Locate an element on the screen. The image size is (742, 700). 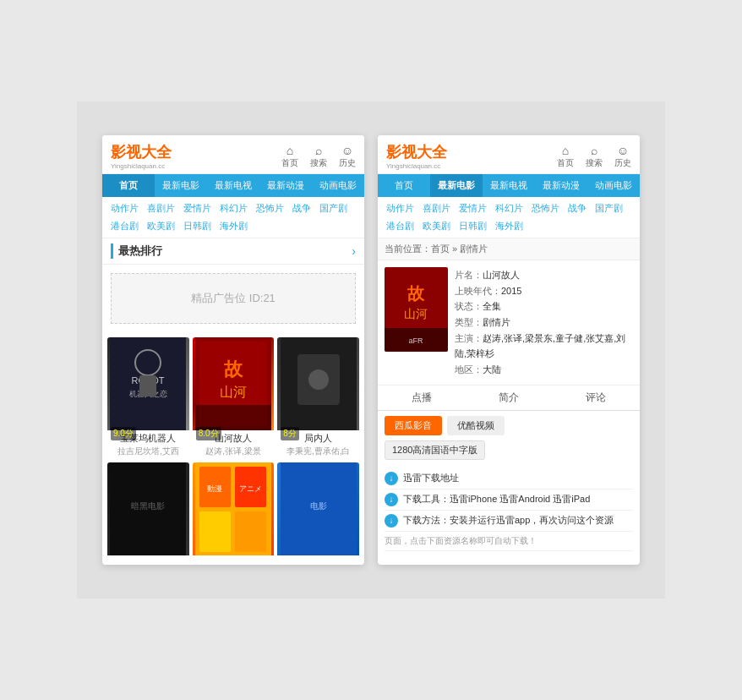
right-nav-tv: 最新电视 is located at coordinates (509, 186).